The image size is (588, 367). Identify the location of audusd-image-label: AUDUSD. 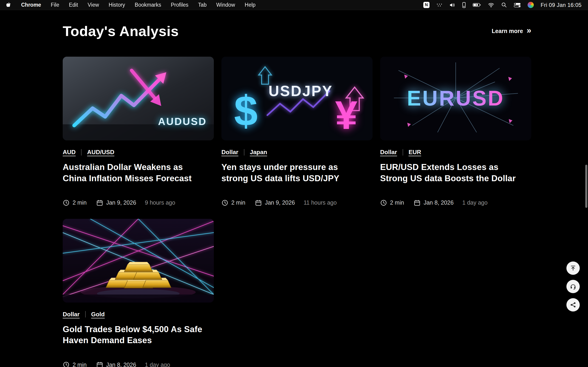
(182, 121).